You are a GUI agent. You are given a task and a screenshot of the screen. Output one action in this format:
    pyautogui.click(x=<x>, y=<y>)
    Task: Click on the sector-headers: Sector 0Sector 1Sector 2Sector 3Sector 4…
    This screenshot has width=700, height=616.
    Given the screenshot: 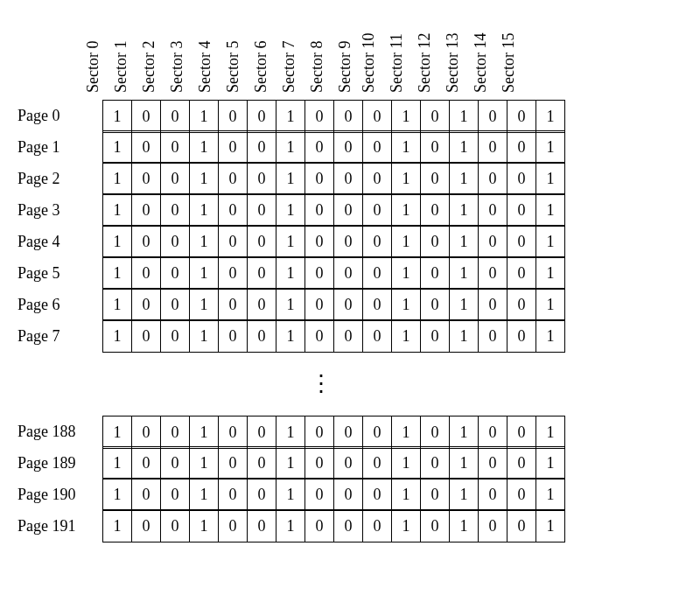 What is the action you would take?
    pyautogui.click(x=393, y=55)
    